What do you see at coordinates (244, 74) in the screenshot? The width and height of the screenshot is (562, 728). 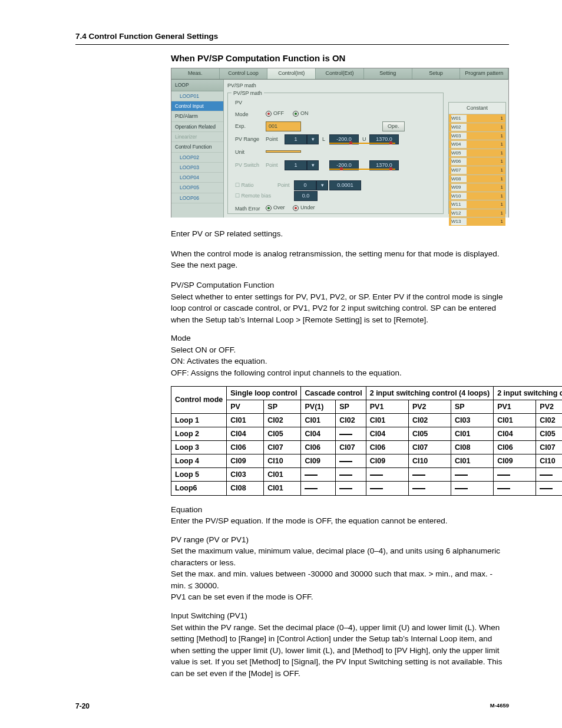 I see `tab-control-loop: Control Loop` at bounding box center [244, 74].